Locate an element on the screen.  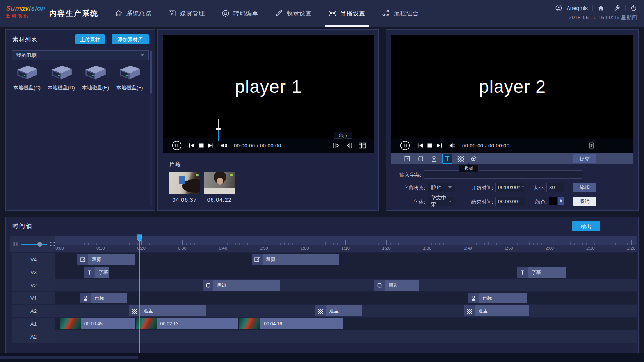
timeline-ruler: 0:000:100:200:300:400:501:001:101:201:30… is located at coordinates (346, 244).